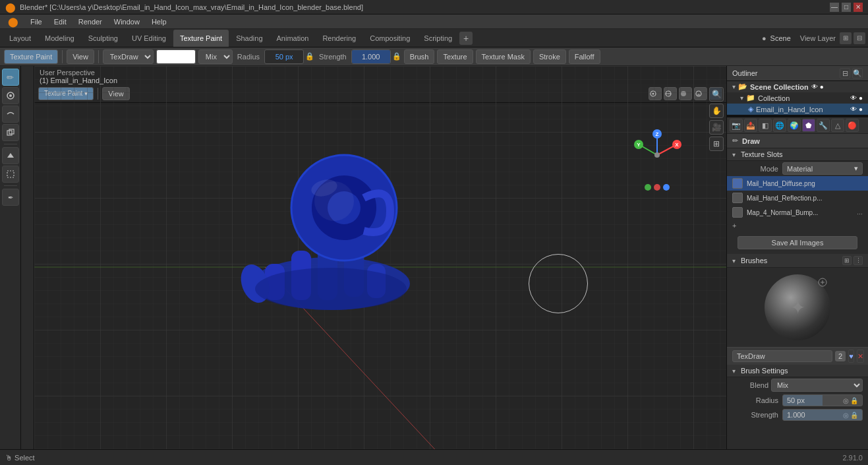 The image size is (868, 465). What do you see at coordinates (585, 57) in the screenshot?
I see `falloff-button: Falloff` at bounding box center [585, 57].